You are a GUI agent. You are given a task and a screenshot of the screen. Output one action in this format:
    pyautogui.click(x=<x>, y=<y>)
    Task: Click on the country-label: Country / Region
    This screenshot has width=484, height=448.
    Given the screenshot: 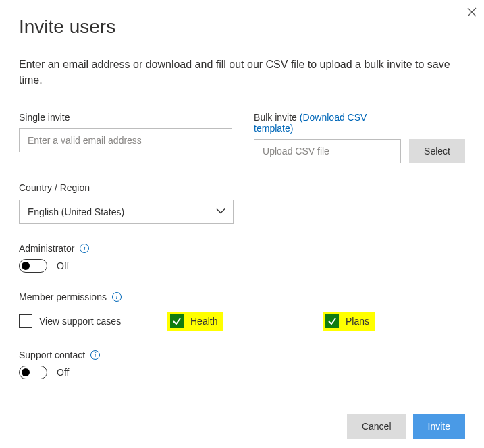 What is the action you would take?
    pyautogui.click(x=242, y=188)
    